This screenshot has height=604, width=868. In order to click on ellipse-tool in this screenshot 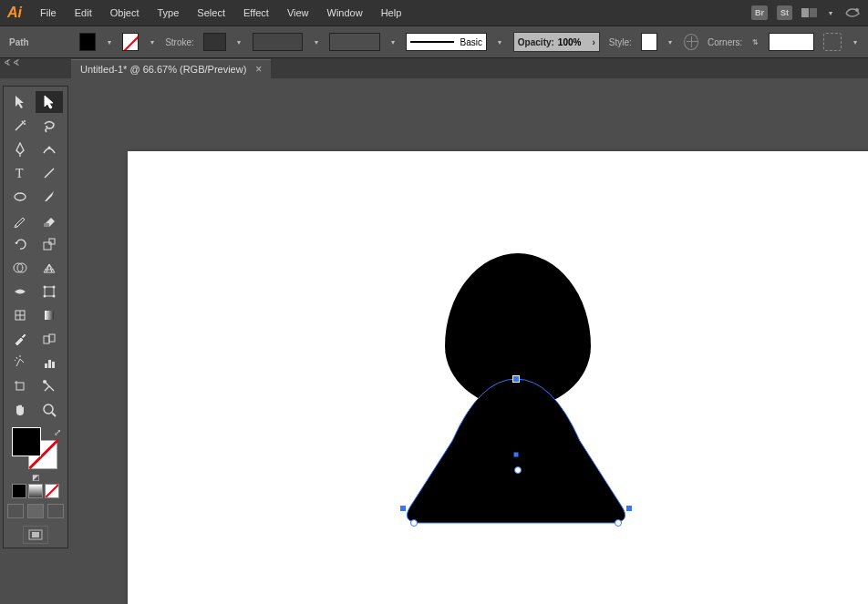, I will do `click(20, 197)`.